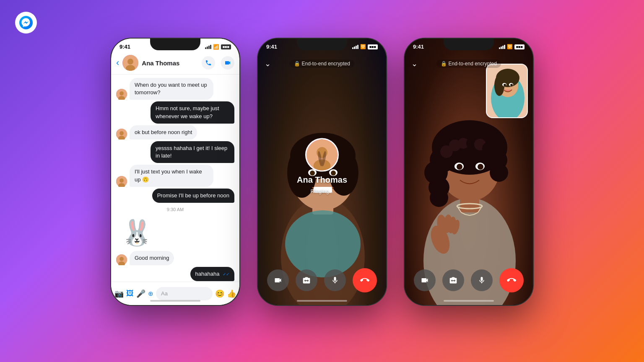 The image size is (644, 362). I want to click on battery-icon-1: ■■■, so click(226, 47).